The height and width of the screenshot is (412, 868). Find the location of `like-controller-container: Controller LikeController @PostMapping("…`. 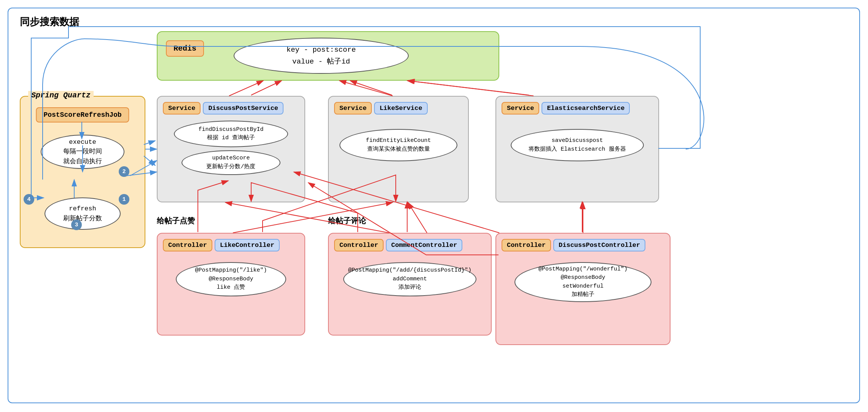

like-controller-container: Controller LikeController @PostMapping("… is located at coordinates (231, 284).